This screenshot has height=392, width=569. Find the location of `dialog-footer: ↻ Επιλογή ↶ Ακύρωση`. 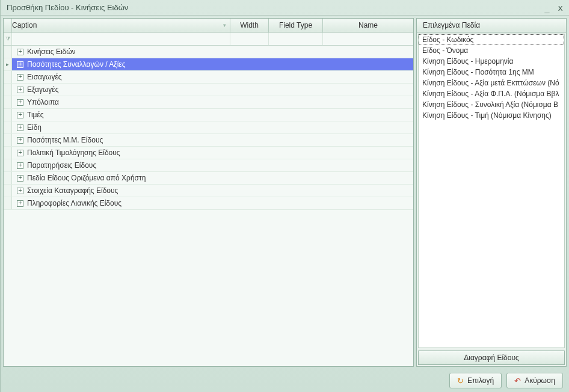

dialog-footer: ↻ Επιλογή ↶ Ακύρωση is located at coordinates (285, 381).